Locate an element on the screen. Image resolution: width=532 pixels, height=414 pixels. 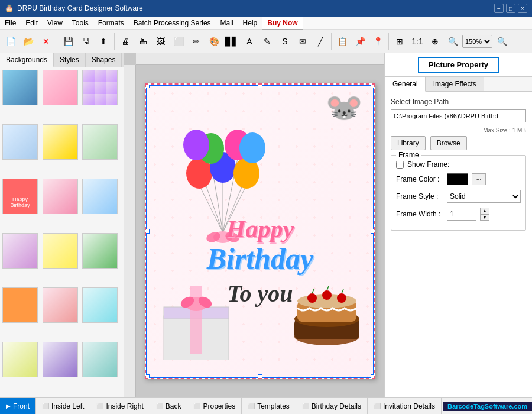
color-button: 🎨 is located at coordinates (214, 41).